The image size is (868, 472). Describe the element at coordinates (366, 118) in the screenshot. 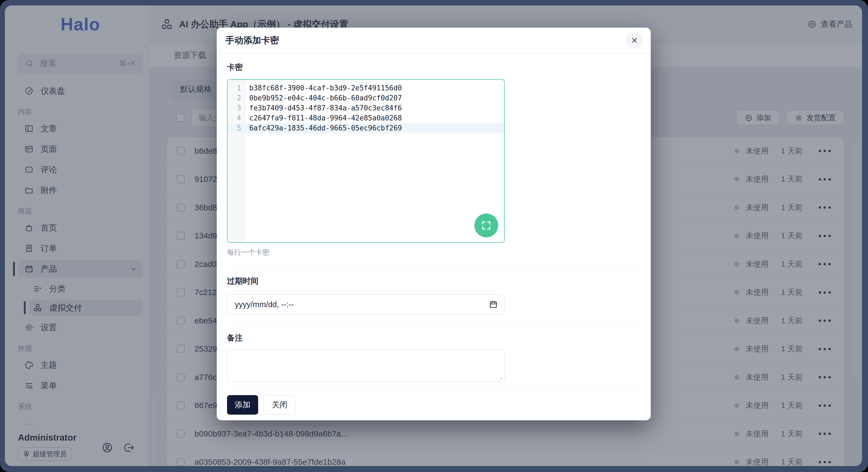

I see `editor-line: 4c2647fa9-f811-48da-9964-42e85a0a0268` at that location.